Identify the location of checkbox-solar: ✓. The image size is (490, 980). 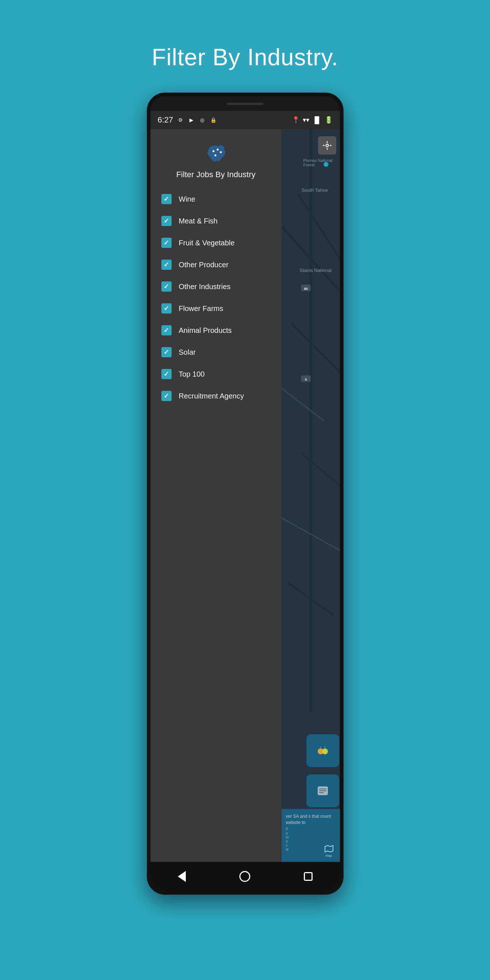
(167, 352).